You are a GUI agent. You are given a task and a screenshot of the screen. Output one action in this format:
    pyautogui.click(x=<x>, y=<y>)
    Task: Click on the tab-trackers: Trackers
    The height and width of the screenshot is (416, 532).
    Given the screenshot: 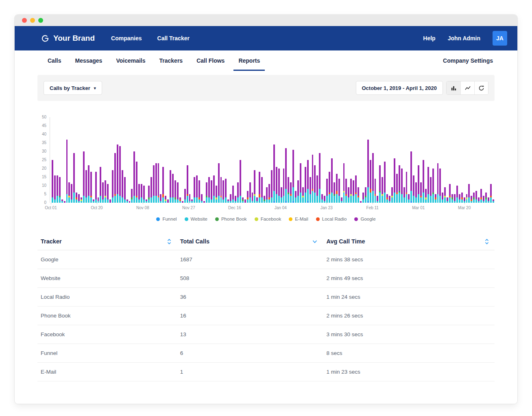 What is the action you would take?
    pyautogui.click(x=171, y=61)
    